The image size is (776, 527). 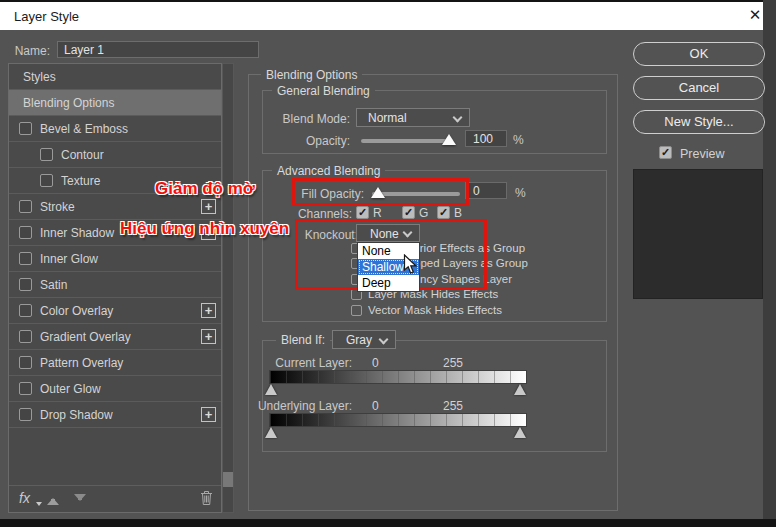 I want to click on current-layer-max: 255, so click(x=453, y=363).